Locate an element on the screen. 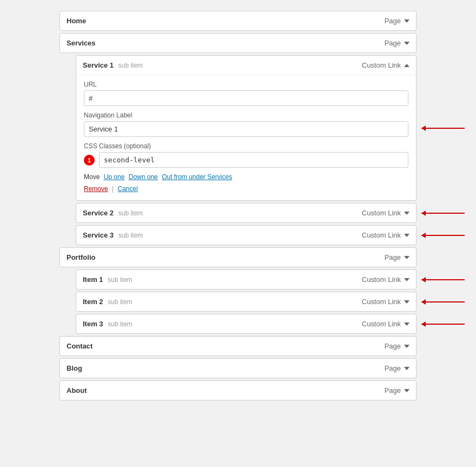 The height and width of the screenshot is (467, 476). item2-annotation is located at coordinates (443, 302).